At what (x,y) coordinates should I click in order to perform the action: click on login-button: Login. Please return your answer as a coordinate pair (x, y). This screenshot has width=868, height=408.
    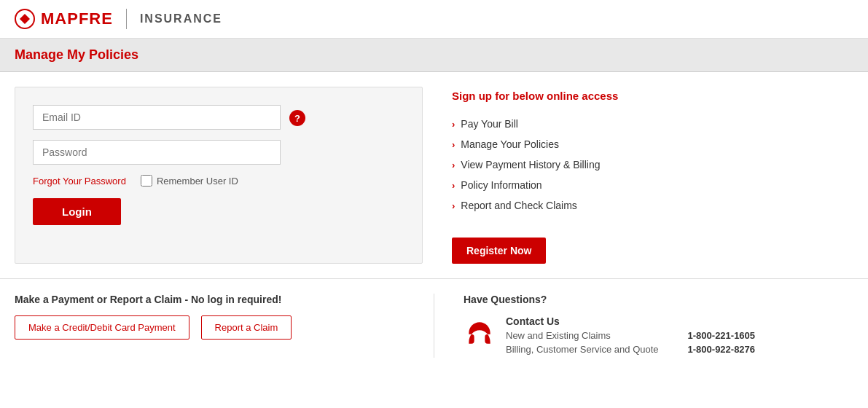
    Looking at the image, I should click on (77, 211).